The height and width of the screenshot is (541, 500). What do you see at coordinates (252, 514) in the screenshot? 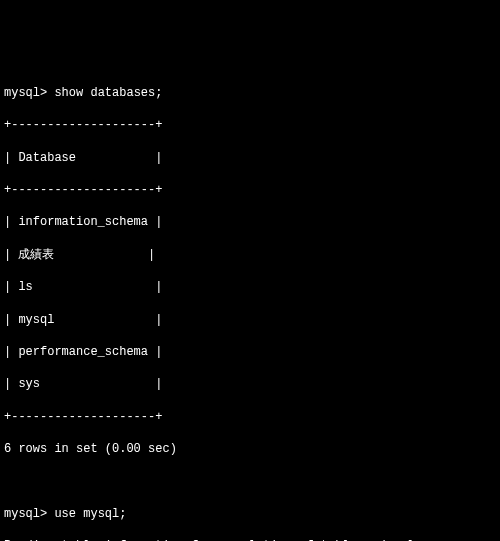
I see `cmd-line: mysql> use mysql;` at bounding box center [252, 514].